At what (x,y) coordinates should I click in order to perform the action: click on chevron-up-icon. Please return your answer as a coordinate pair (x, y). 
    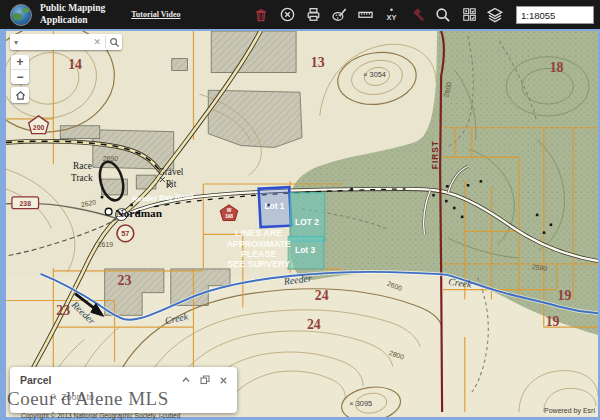
    Looking at the image, I should click on (186, 380).